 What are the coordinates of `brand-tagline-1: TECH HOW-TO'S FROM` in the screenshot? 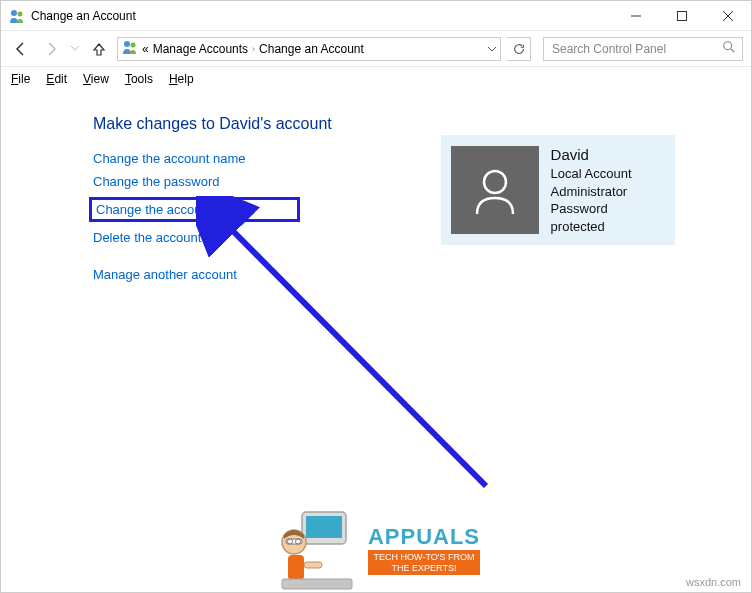 It's located at (424, 558).